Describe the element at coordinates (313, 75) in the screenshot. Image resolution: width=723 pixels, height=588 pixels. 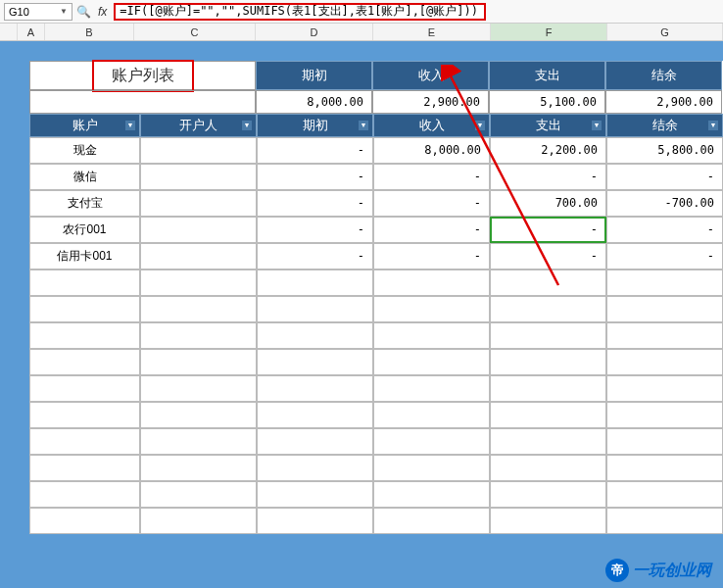
I see `summary-hdr-0: 期初` at that location.